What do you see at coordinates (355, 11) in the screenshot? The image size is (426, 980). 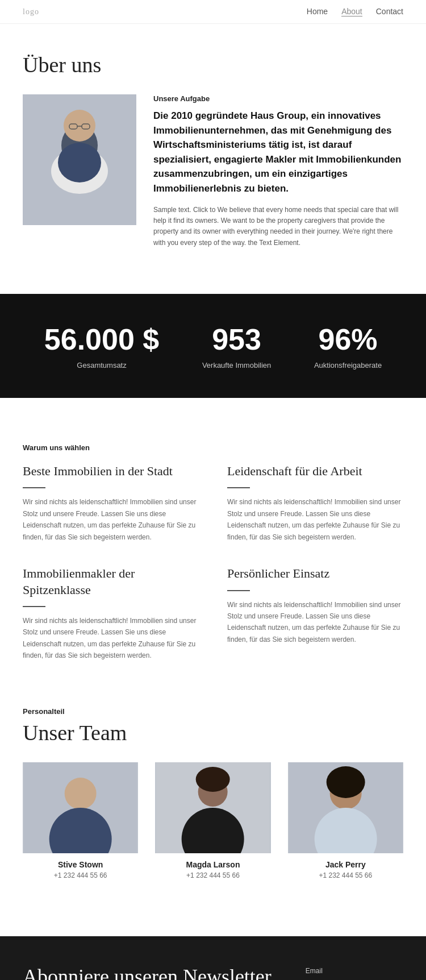 I see `nav-links: Home About Contact` at bounding box center [355, 11].